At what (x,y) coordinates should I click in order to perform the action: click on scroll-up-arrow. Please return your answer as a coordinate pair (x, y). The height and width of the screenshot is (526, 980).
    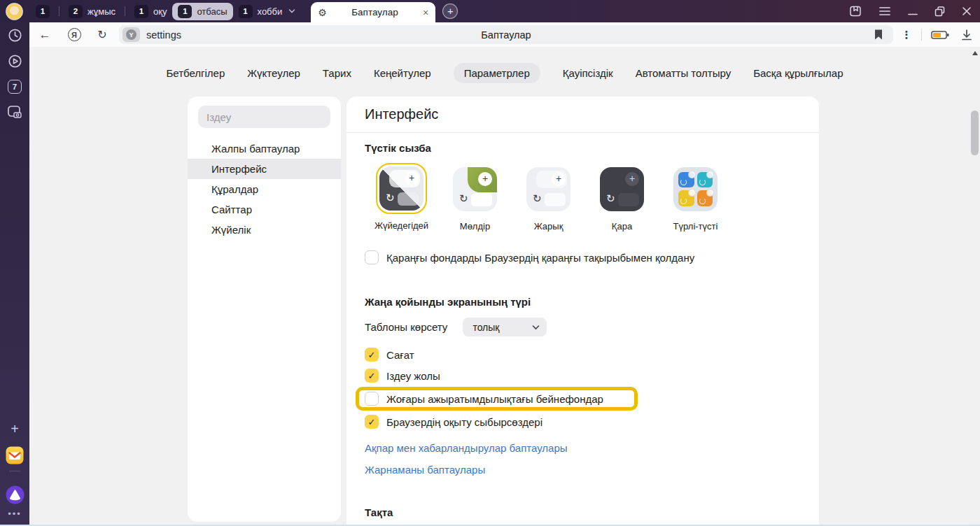
    Looking at the image, I should click on (975, 53).